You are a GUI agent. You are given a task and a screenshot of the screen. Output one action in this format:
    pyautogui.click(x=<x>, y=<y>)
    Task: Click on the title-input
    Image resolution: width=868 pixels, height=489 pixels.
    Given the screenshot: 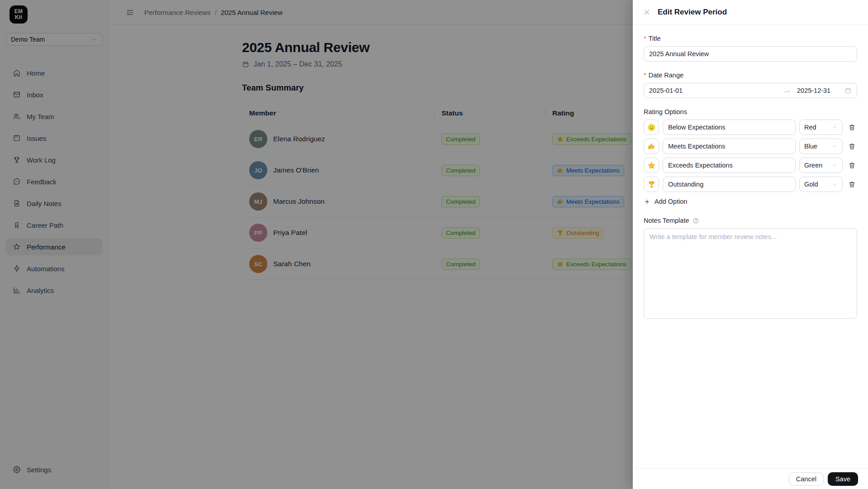 What is the action you would take?
    pyautogui.click(x=750, y=54)
    